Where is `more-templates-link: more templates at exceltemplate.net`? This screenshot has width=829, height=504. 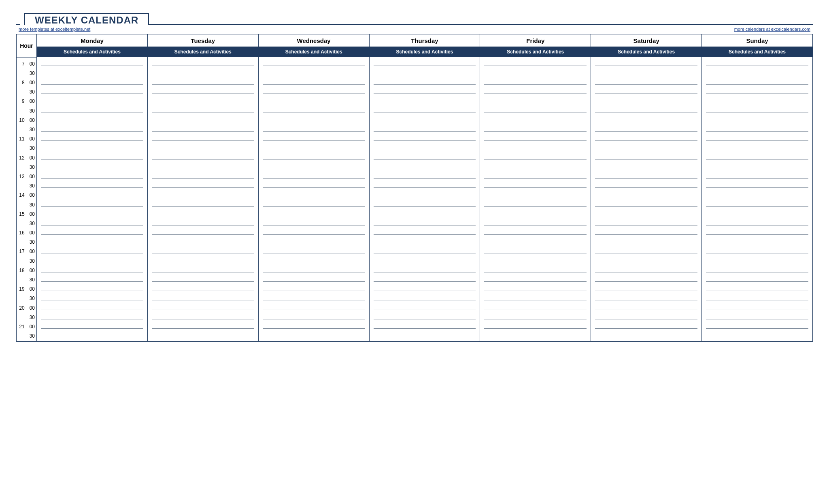
more-templates-link: more templates at exceltemplate.net is located at coordinates (54, 29).